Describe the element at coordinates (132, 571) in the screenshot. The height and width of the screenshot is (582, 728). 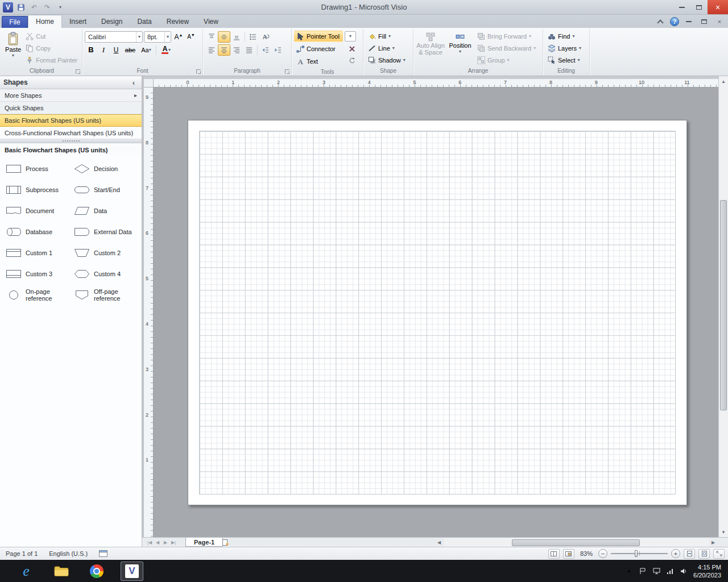
I see `taskbar-app-visio: V` at that location.